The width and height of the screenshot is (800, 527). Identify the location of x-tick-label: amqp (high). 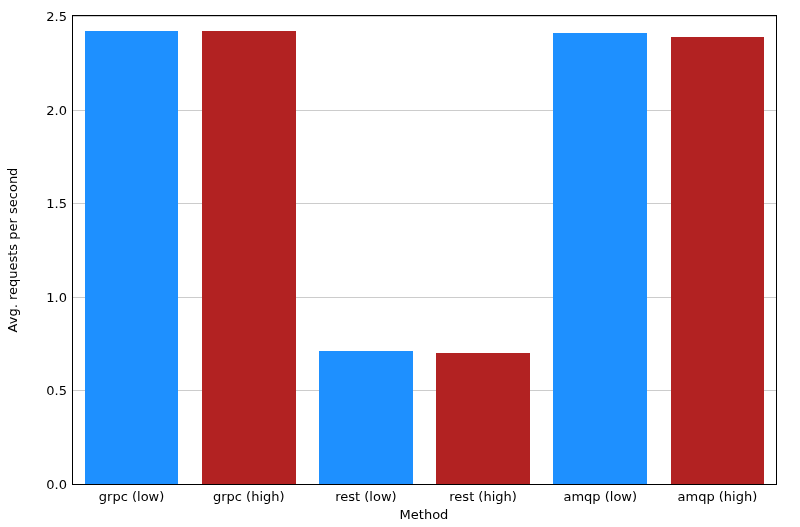
(718, 496).